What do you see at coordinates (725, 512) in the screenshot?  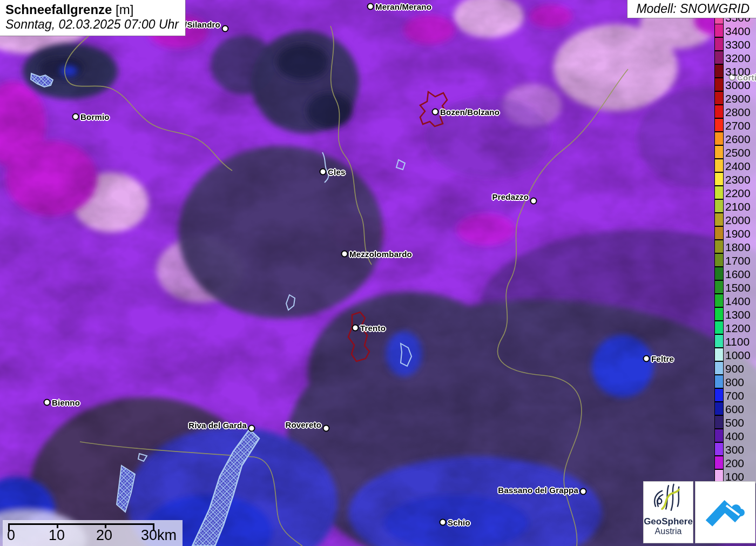 I see `partner-logo-box` at bounding box center [725, 512].